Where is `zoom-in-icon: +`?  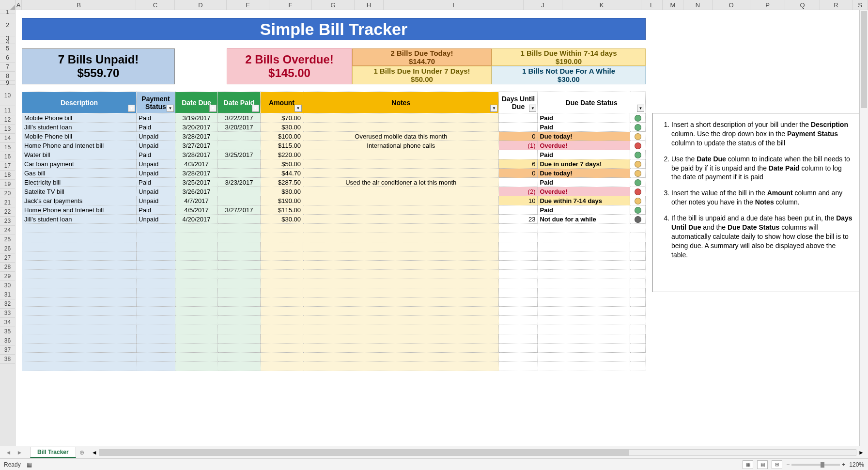 zoom-in-icon: + is located at coordinates (844, 465).